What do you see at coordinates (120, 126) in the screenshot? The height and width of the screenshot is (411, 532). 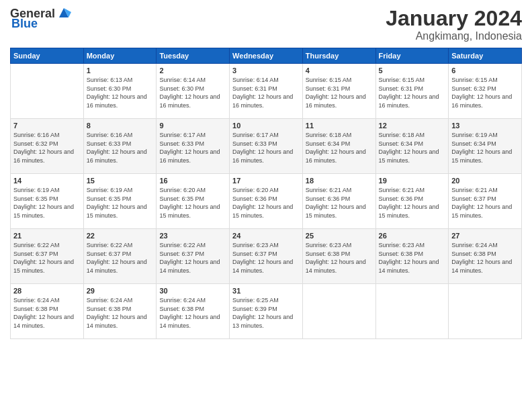 I see `day-number: 8` at bounding box center [120, 126].